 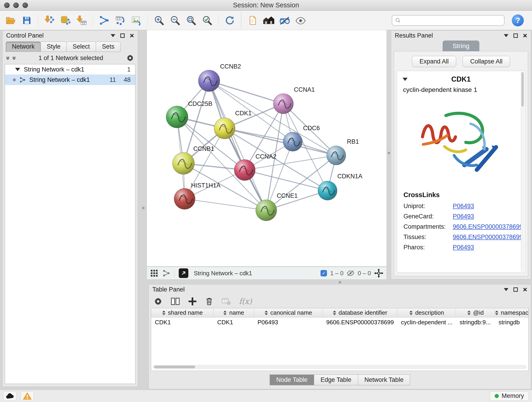 I want to click on network-node-CDKN1A, so click(x=328, y=191).